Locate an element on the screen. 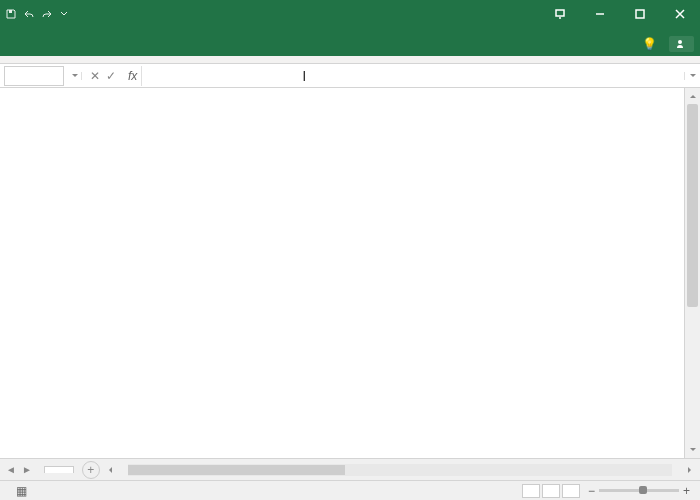 Image resolution: width=700 pixels, height=500 pixels. view-layout-button is located at coordinates (551, 491).